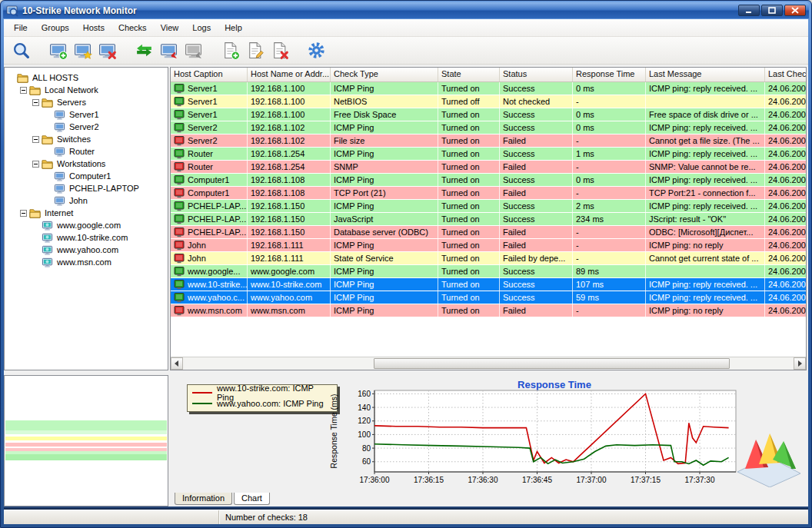 This screenshot has width=812, height=528. Describe the element at coordinates (86, 441) in the screenshot. I see `summary-panel` at that location.